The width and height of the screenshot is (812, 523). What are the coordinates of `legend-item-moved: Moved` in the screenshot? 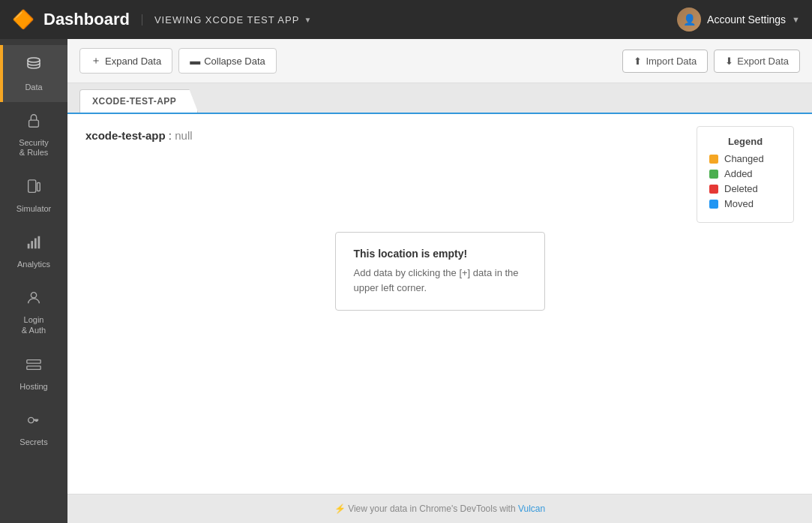 It's located at (745, 204).